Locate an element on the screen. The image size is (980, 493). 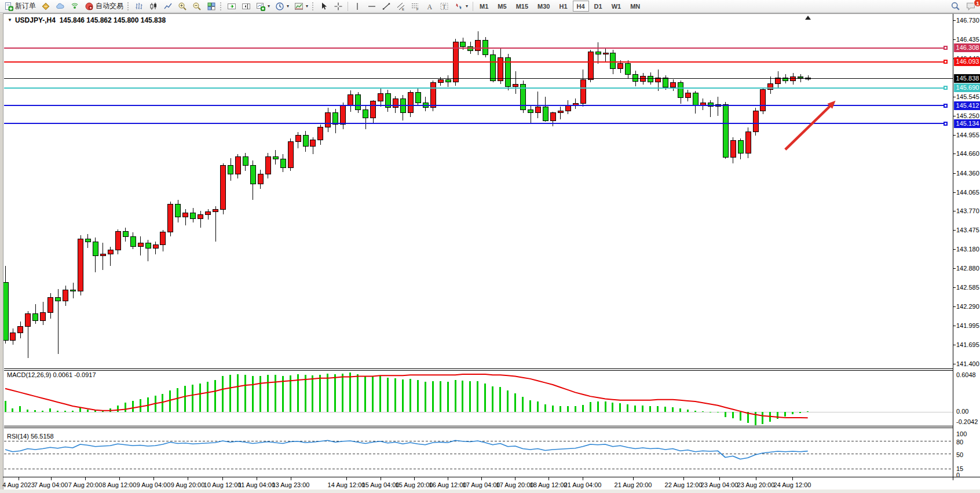
vertical-line-icon is located at coordinates (357, 6).